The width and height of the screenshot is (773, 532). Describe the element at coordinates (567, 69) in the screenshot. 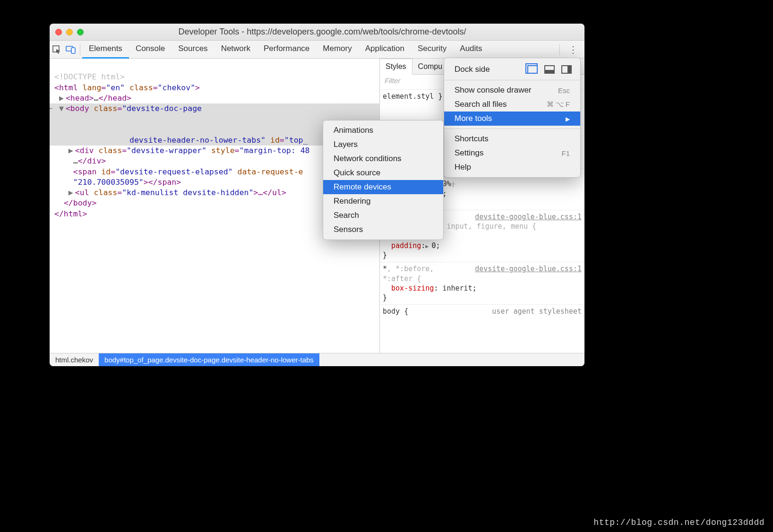

I see `dock-right-icon` at that location.